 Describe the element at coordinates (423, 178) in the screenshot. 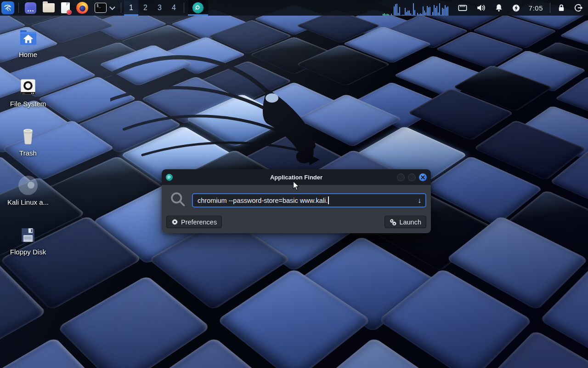

I see `close-button` at that location.